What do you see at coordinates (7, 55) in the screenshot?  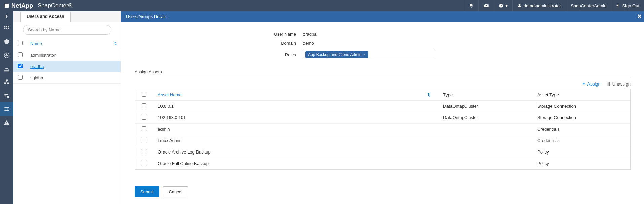 I see `pulse-icon` at bounding box center [7, 55].